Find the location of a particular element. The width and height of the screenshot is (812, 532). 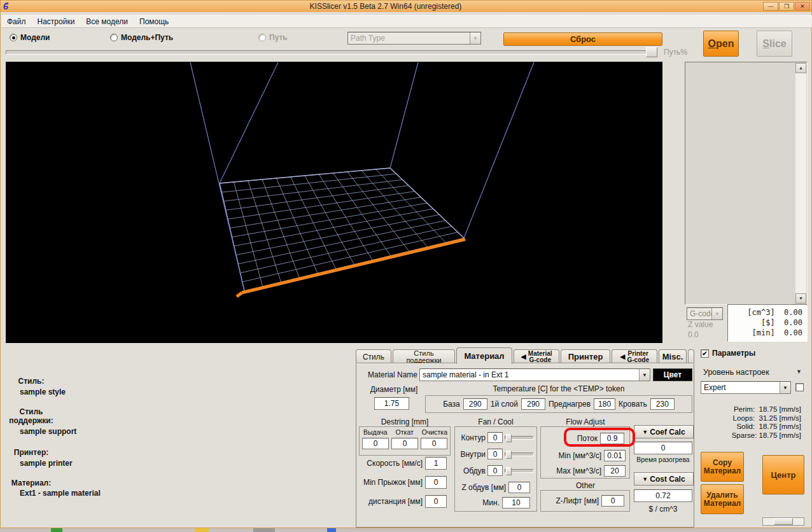

material-name-value: sample material - in Ext 1 is located at coordinates (529, 375).